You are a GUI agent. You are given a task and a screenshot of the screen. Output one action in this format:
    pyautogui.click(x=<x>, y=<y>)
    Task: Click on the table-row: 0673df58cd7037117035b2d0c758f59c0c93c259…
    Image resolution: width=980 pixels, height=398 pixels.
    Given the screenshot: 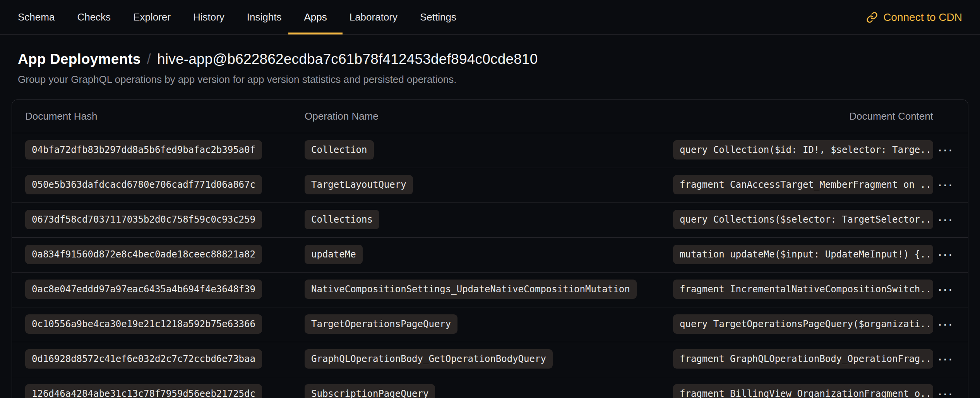 What is the action you would take?
    pyautogui.click(x=490, y=220)
    